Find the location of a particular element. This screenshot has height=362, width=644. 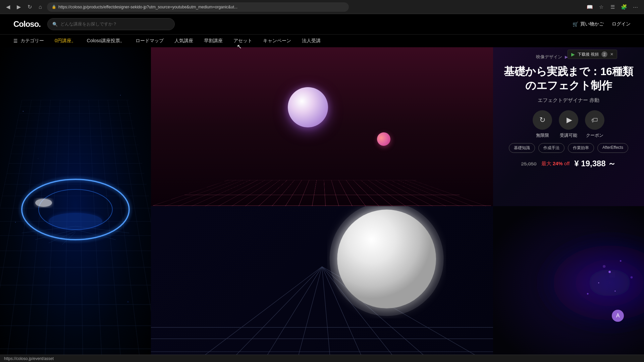

download-play-icon: ▶ is located at coordinates (573, 54).